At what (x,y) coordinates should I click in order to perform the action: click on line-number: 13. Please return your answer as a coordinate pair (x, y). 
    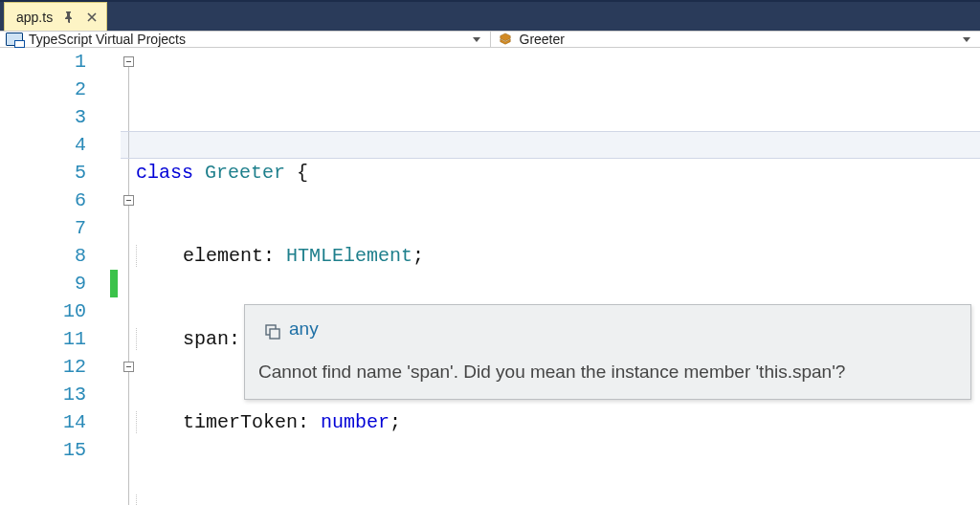
    Looking at the image, I should click on (43, 394).